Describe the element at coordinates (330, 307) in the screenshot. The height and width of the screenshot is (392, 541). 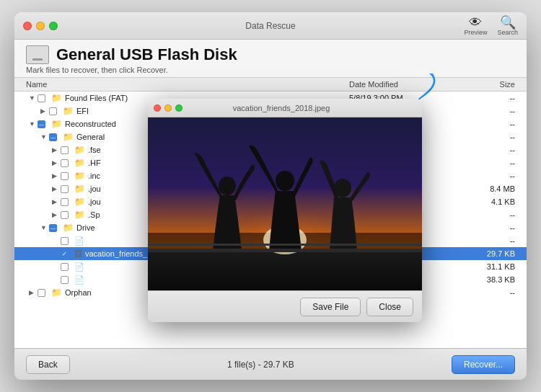
I see `save-file-button: Save File` at that location.